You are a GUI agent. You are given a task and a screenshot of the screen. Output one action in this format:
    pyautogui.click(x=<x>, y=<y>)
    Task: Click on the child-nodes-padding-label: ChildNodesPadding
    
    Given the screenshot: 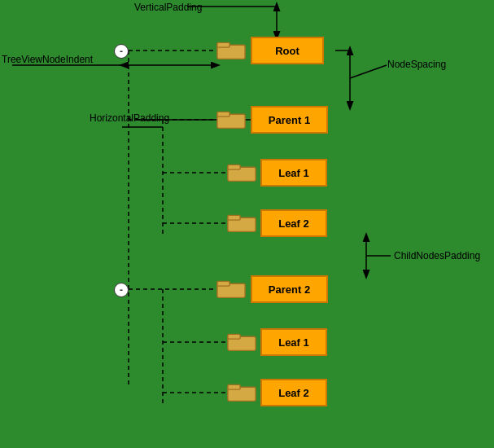 What is the action you would take?
    pyautogui.click(x=437, y=256)
    